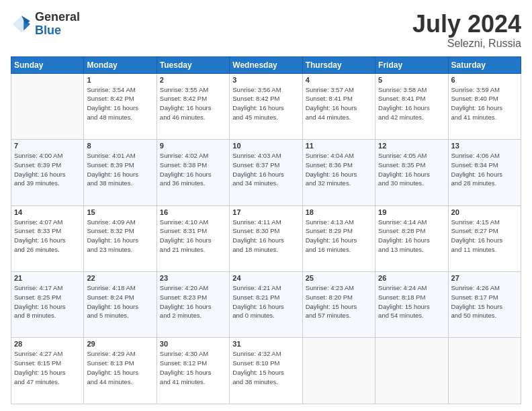 Image resolution: width=532 pixels, height=411 pixels. What do you see at coordinates (412, 305) in the screenshot?
I see `table-row: 26Sunrise: 4:24 AM Sunset: 8:18 PM Dayli…` at bounding box center [412, 305].